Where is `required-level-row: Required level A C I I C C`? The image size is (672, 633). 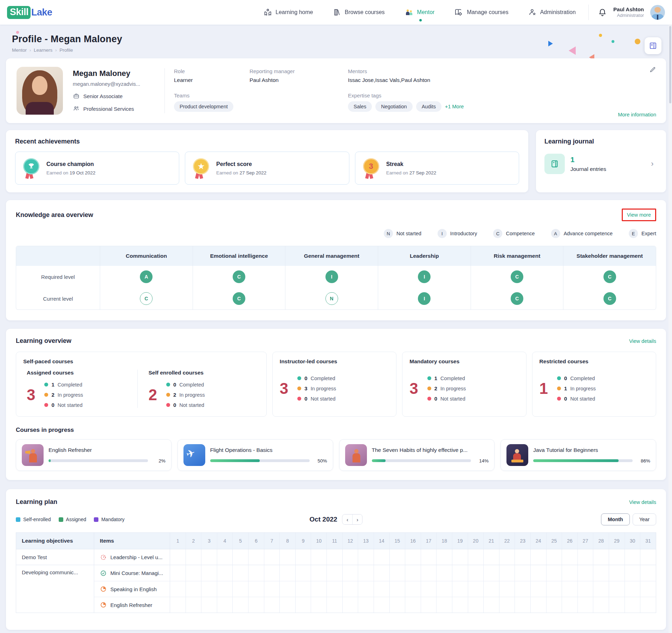
required-level-row: Required level A C I I C C is located at coordinates (336, 277).